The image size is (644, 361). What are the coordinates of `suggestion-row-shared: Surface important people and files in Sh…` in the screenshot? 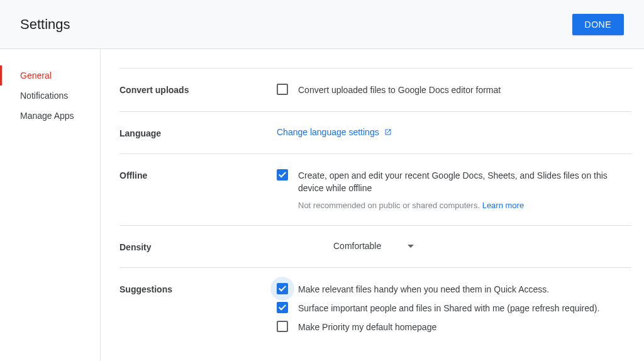 It's located at (454, 308).